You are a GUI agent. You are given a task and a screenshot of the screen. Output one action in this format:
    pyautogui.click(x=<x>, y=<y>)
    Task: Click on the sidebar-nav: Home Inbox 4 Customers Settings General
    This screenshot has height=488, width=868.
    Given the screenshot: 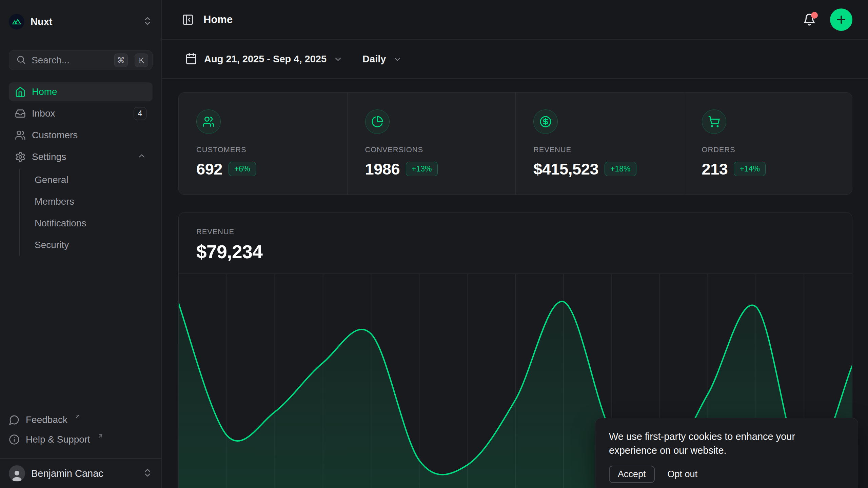 What is the action you would take?
    pyautogui.click(x=81, y=170)
    